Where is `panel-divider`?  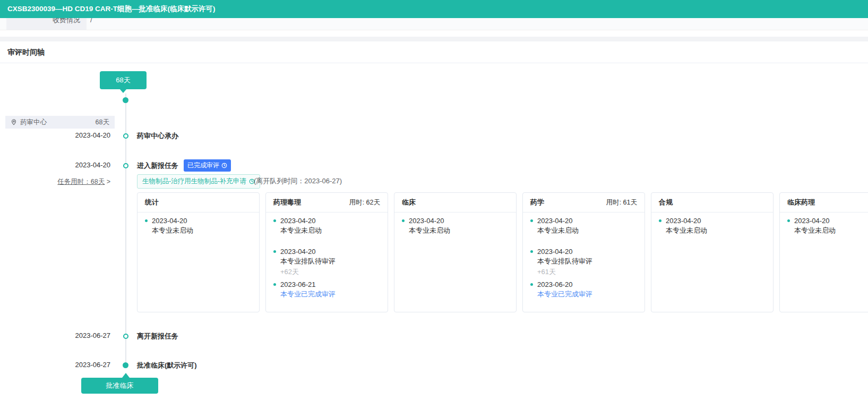 panel-divider is located at coordinates (434, 39).